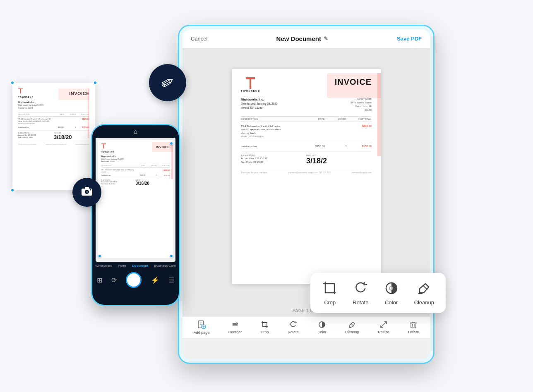 The width and height of the screenshot is (533, 392). I want to click on action-rotate: Rotate, so click(360, 293).